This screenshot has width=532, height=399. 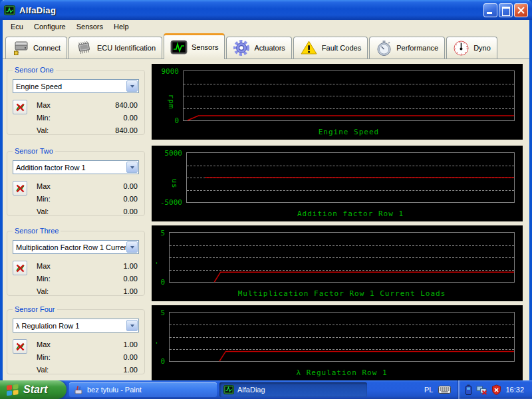 I want to click on security-alert-shield-icon, so click(x=496, y=390).